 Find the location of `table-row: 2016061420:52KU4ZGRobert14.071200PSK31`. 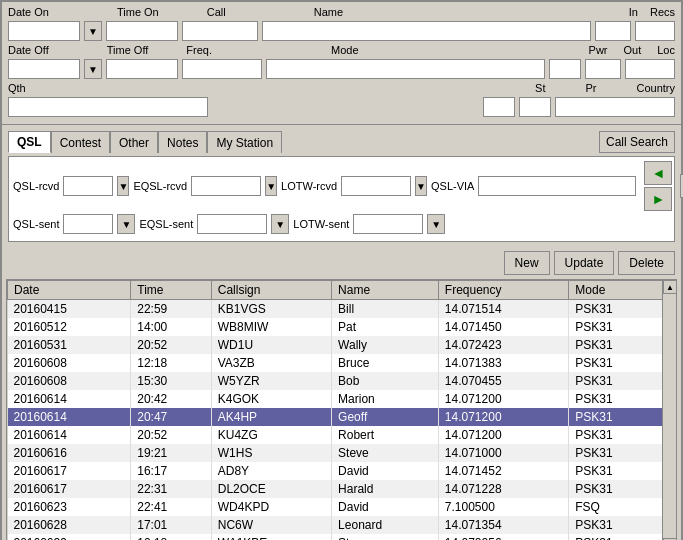

table-row: 2016061420:52KU4ZGRobert14.071200PSK31 is located at coordinates (342, 435).